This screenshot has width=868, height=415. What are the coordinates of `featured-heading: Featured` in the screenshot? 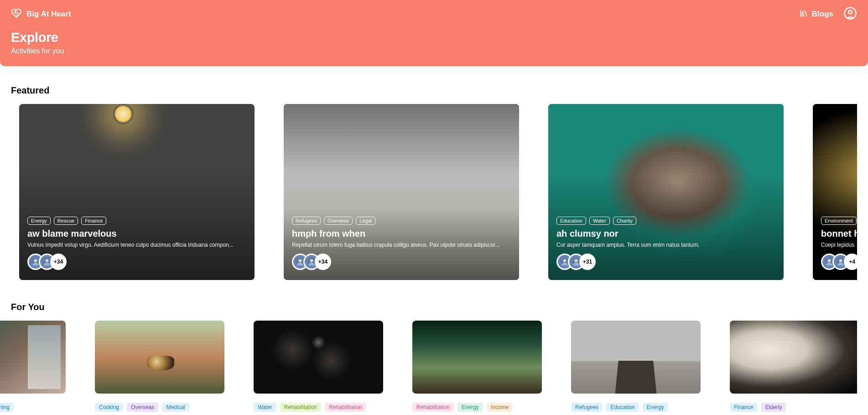 It's located at (434, 90).